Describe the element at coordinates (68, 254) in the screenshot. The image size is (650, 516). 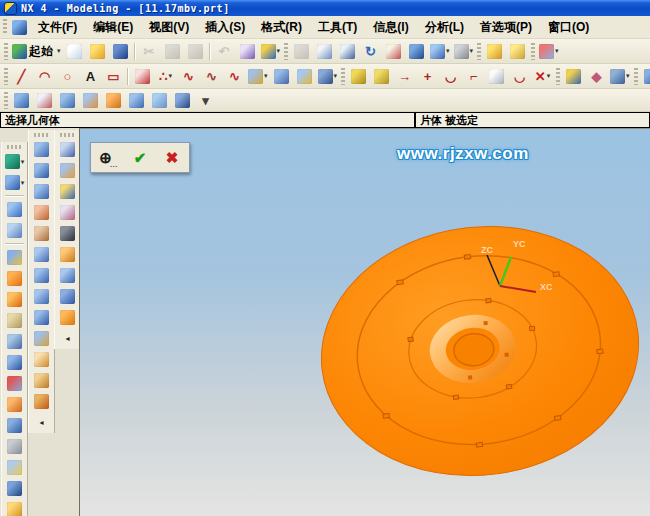
I see `emboss-button` at that location.